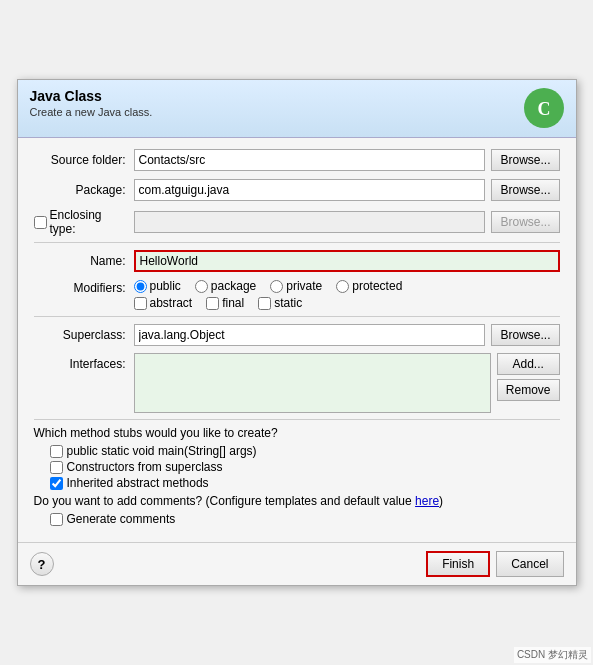 The width and height of the screenshot is (593, 665). What do you see at coordinates (88, 222) in the screenshot?
I see `enclosing-type-label: Enclosing type:` at bounding box center [88, 222].